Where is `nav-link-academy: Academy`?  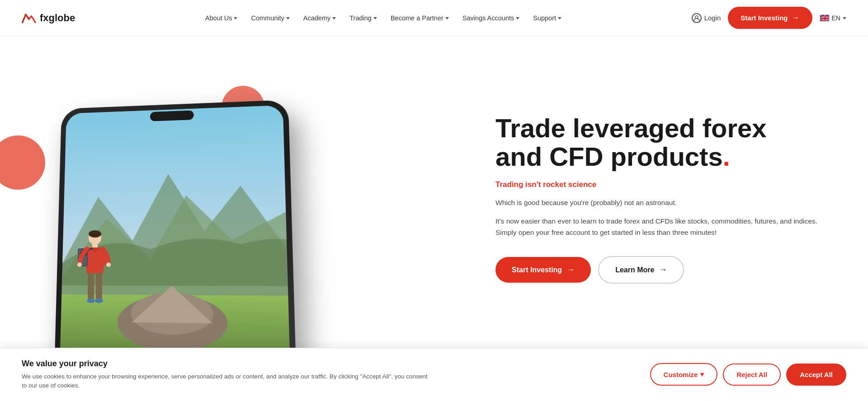 nav-link-academy: Academy is located at coordinates (320, 18).